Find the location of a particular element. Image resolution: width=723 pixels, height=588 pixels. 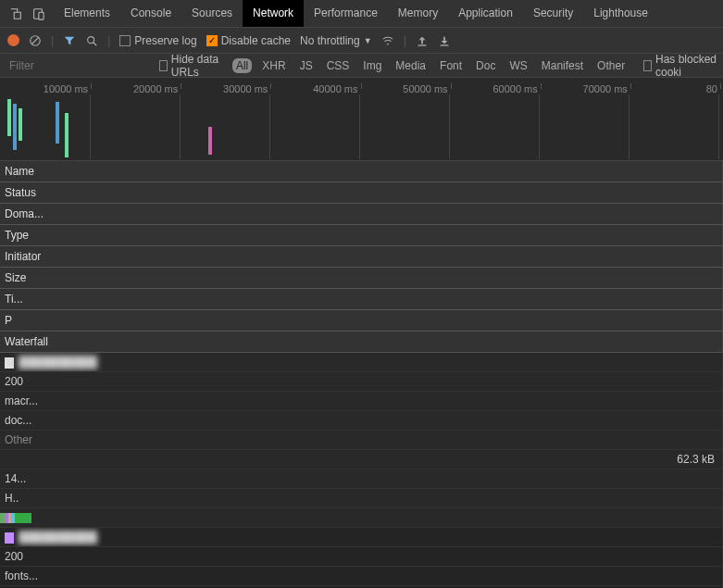

timeline-tick: 20000 ms is located at coordinates (137, 89).